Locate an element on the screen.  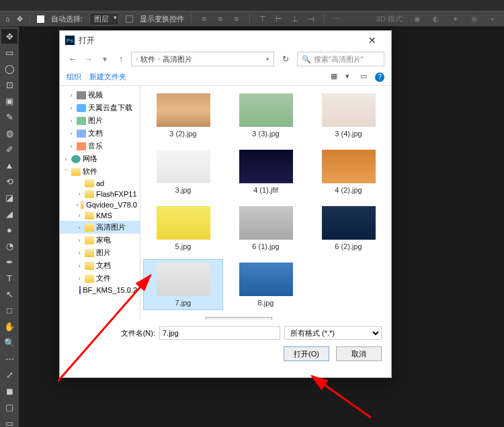
cancel-button: 取消 is located at coordinates (359, 354).